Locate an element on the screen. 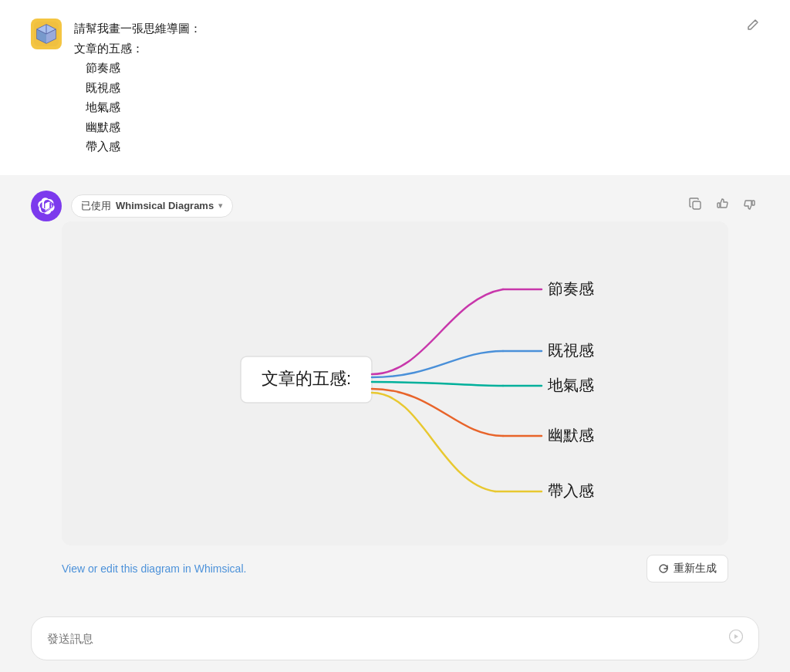 The height and width of the screenshot is (672, 790). regenerate-label: 重新生成 is located at coordinates (695, 569).